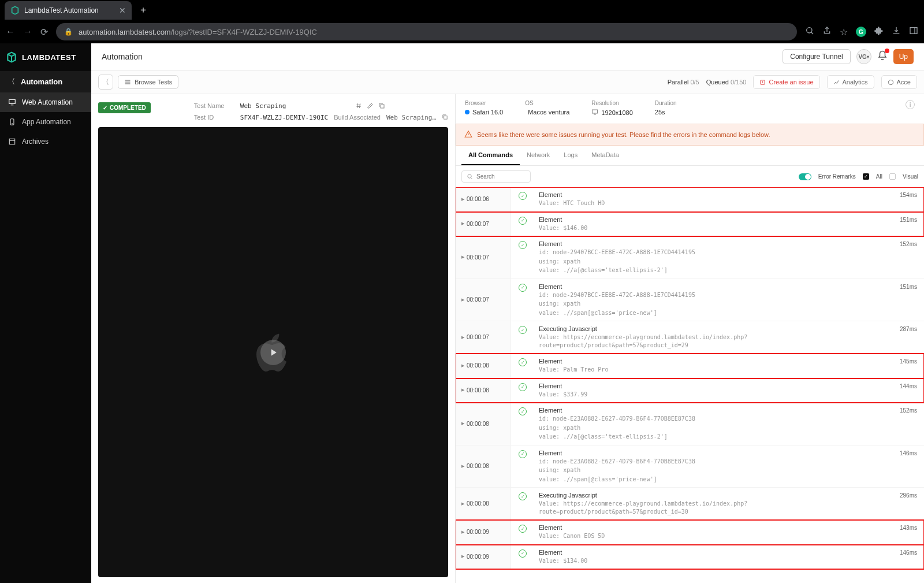 The width and height of the screenshot is (924, 583). Describe the element at coordinates (817, 57) in the screenshot. I see `configure-tunnel-button: Configure Tunnel` at that location.